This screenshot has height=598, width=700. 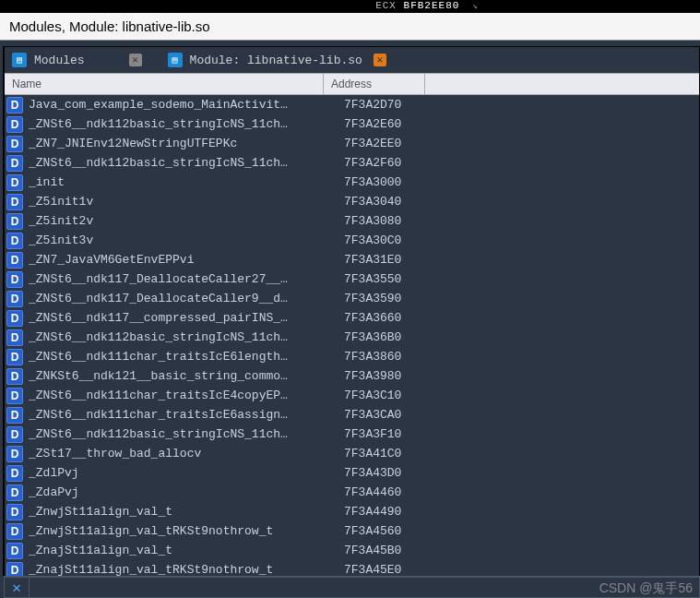 What do you see at coordinates (367, 434) in the screenshot?
I see `symbol-address: 7F3A3F10` at bounding box center [367, 434].